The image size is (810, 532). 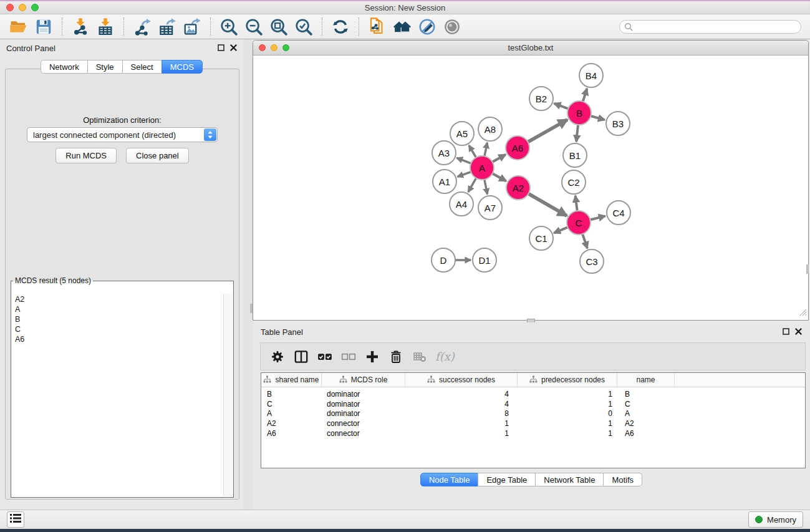 What do you see at coordinates (86, 156) in the screenshot?
I see `run-mcds-button: Run MCDS` at bounding box center [86, 156].